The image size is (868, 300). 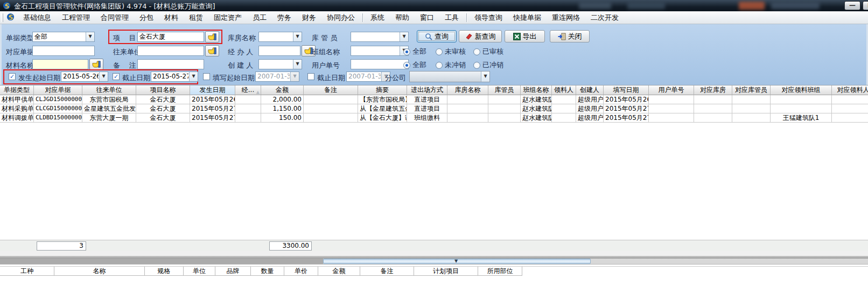 I want to click on team-name-combo: ▼, so click(x=380, y=51).